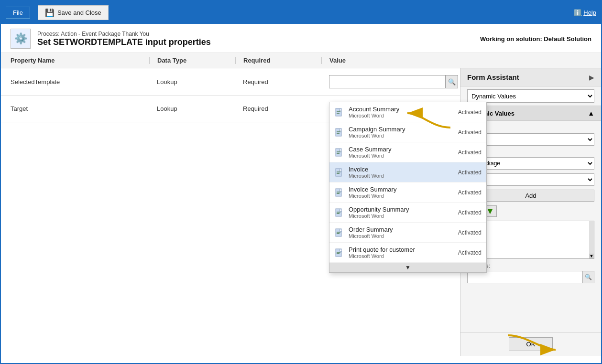  I want to click on row-datatype-selected-template: Lookup, so click(192, 82).